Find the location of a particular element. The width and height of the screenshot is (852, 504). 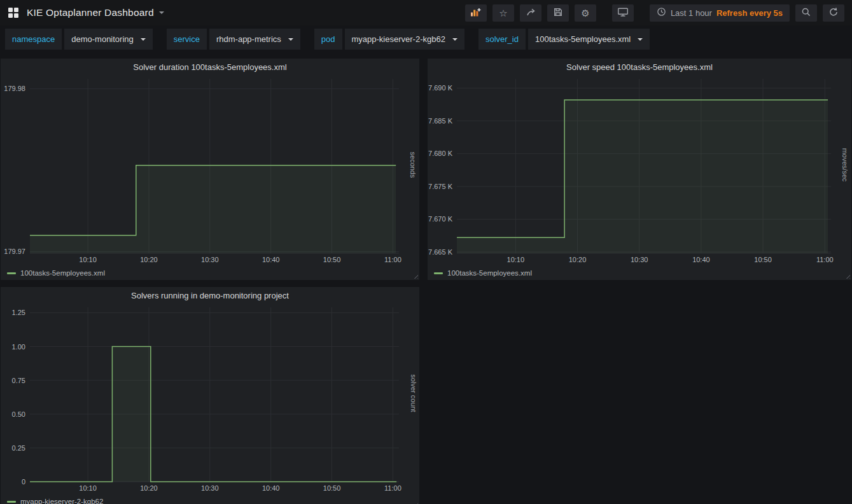

share-icon is located at coordinates (531, 13).